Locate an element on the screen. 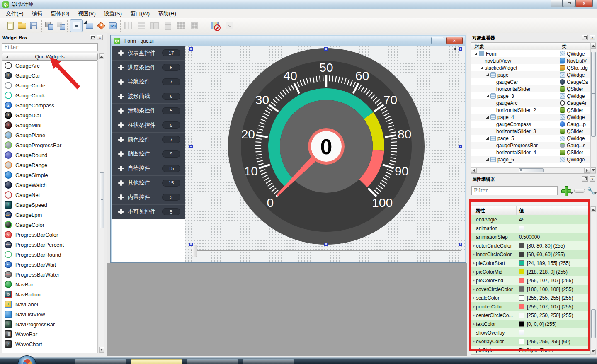 The width and height of the screenshot is (597, 364). menu-item-4: 设置(S) is located at coordinates (113, 14).